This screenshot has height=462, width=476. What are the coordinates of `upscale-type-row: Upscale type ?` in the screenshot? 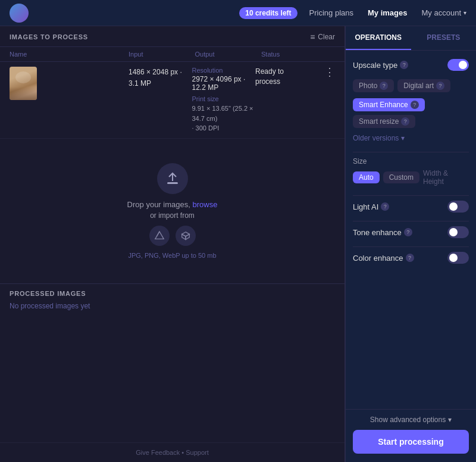 It's located at (411, 65).